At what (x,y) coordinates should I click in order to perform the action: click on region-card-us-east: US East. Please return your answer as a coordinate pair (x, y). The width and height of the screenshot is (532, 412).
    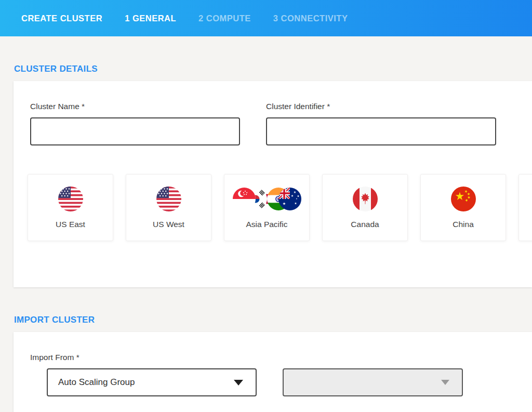
    Looking at the image, I should click on (71, 208).